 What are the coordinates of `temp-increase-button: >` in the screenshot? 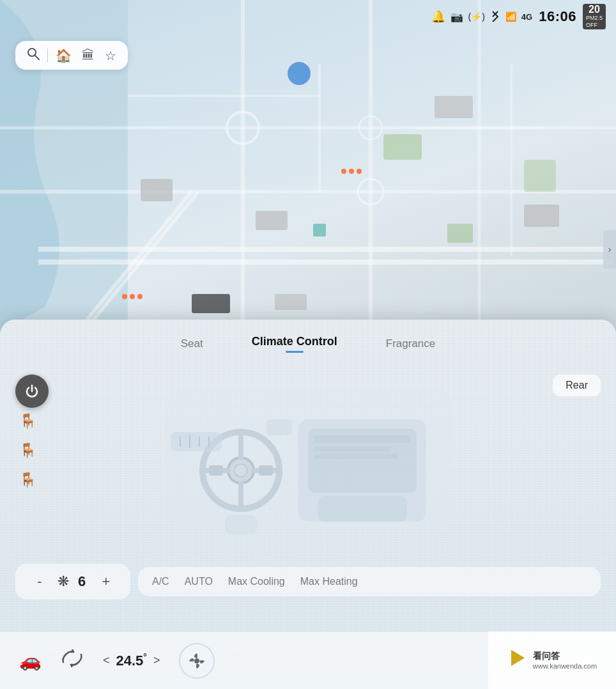 It's located at (157, 661).